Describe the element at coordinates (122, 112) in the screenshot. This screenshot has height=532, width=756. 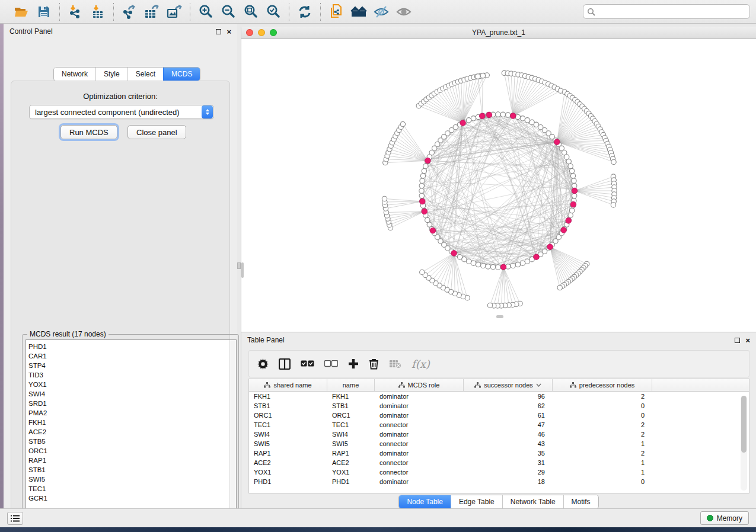
I see `criterion-select: largest connected component (undirected)` at that location.